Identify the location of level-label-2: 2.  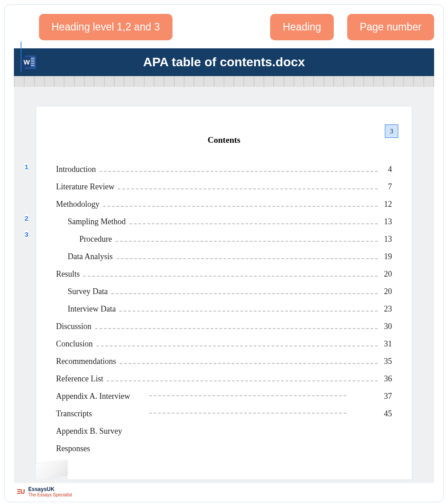
(26, 218).